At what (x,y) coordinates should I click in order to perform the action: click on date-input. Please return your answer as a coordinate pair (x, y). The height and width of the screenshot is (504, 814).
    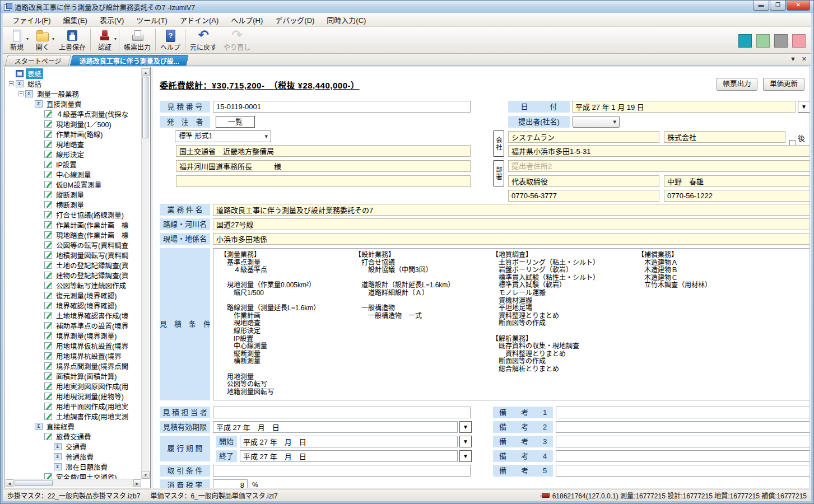
    Looking at the image, I should click on (683, 106).